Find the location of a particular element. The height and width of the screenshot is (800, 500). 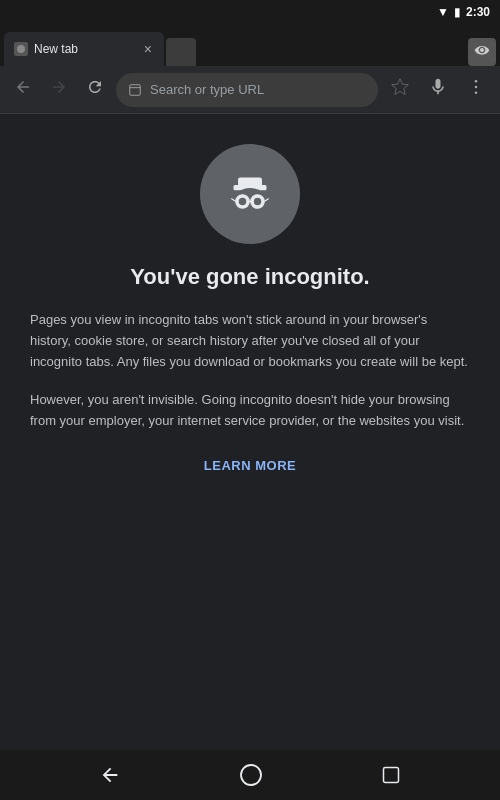

search-icon is located at coordinates (135, 90).